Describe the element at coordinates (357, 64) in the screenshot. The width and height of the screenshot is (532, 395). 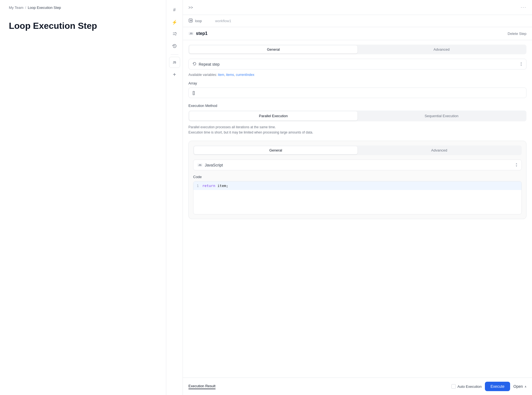
I see `repeat-step-select: Repeat step ▲ ▼` at that location.